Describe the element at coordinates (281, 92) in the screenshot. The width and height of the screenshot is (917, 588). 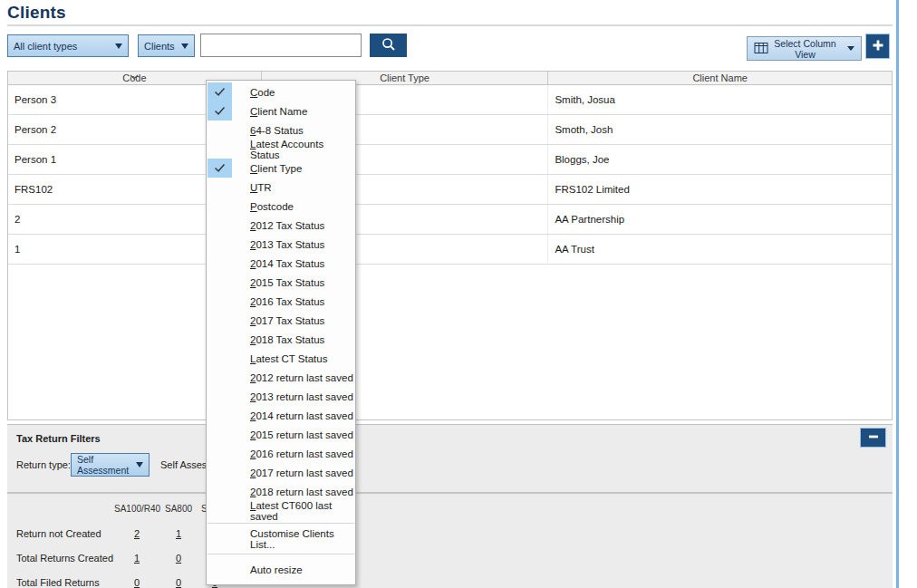
I see `menu-item-code: Code` at that location.